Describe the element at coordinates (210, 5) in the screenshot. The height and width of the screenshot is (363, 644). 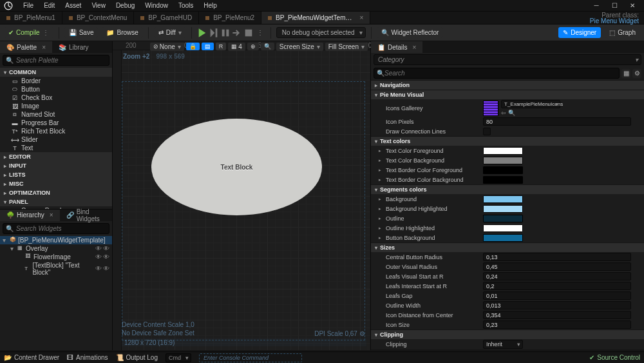
I see `menu-help: Help` at that location.